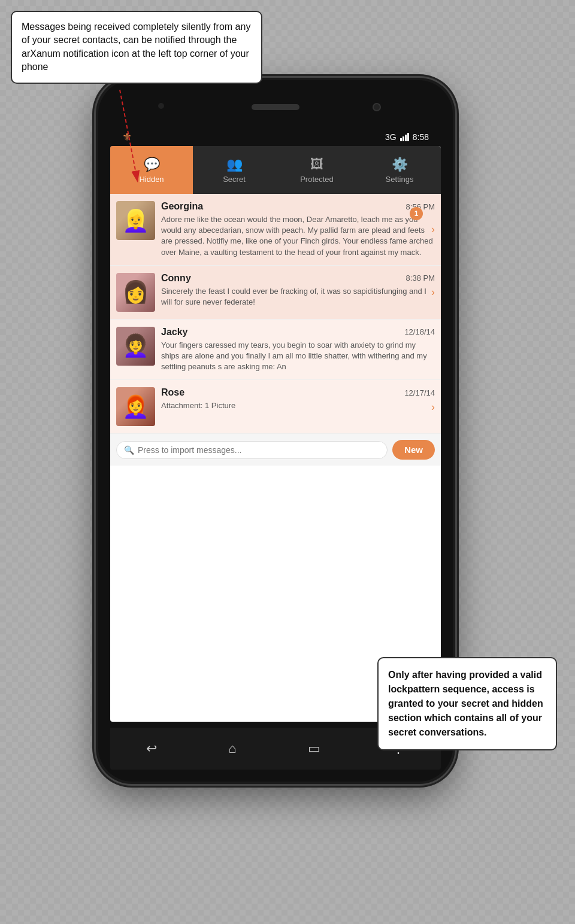  Describe the element at coordinates (276, 293) in the screenshot. I see `table-row: Conny 8:38 PM Sincerely the feast I coul…` at that location.